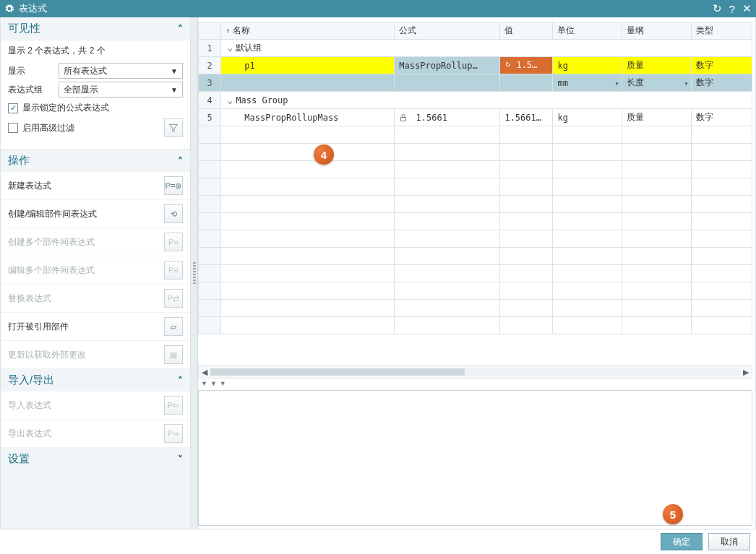 This screenshot has width=756, height=554. What do you see at coordinates (19, 459) in the screenshot?
I see `section-settings-title: 设置` at bounding box center [19, 459].